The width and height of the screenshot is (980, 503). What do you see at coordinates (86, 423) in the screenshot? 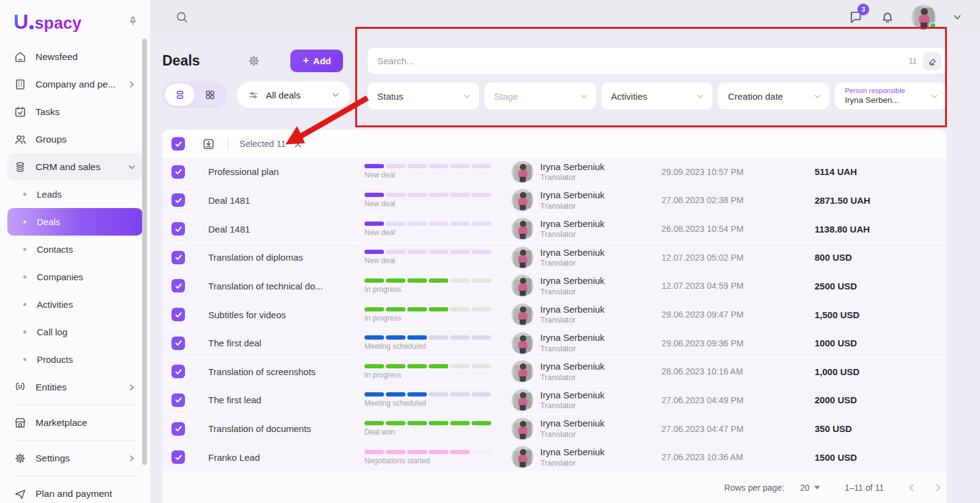
I see `sidebar-item-label: Marketplace` at bounding box center [86, 423].